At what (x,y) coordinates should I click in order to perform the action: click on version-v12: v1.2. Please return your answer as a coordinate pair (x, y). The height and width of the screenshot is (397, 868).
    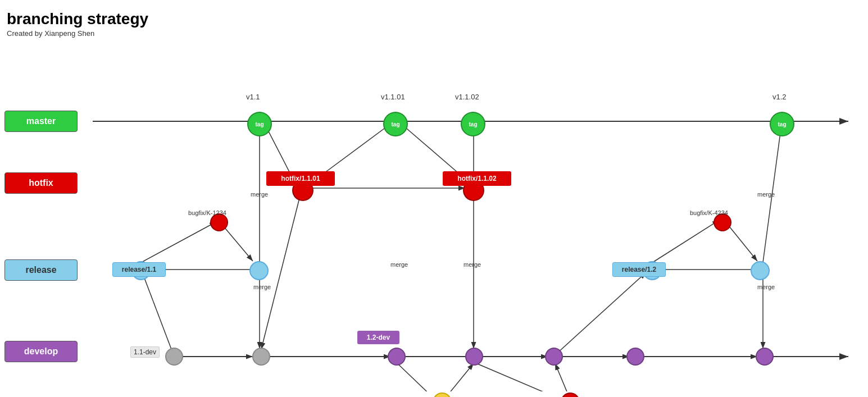
    Looking at the image, I should click on (780, 97).